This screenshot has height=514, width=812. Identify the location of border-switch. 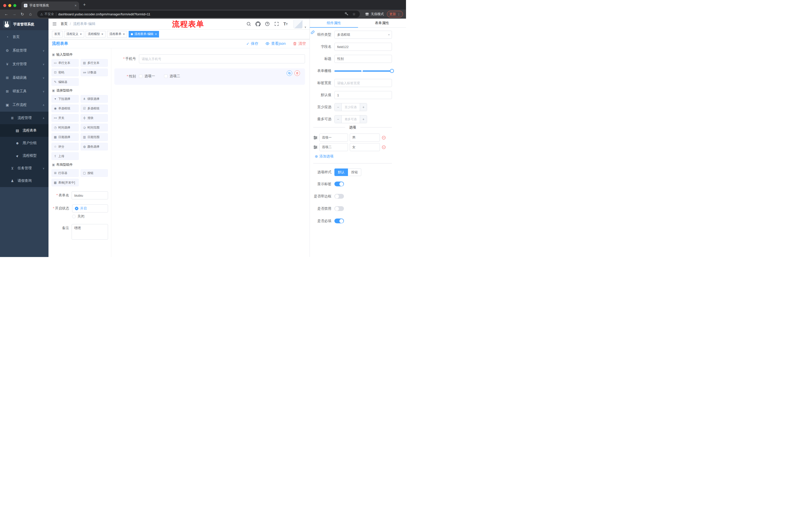
(339, 196).